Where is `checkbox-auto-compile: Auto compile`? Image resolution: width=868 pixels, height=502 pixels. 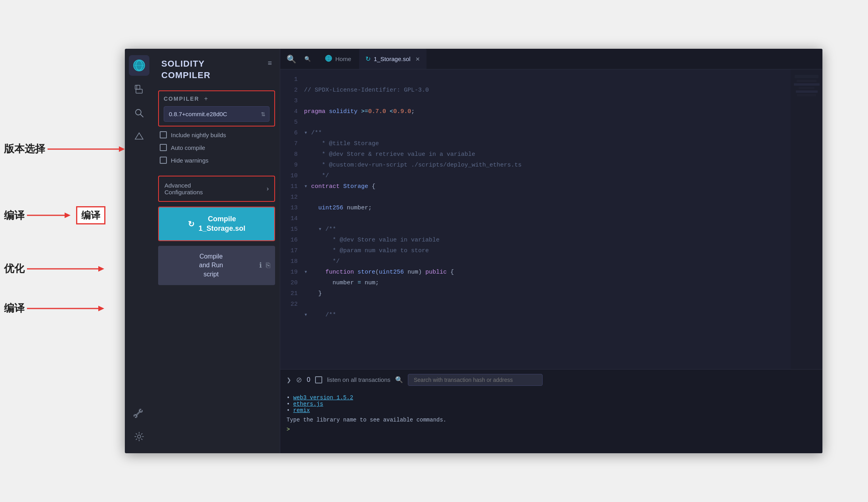 checkbox-auto-compile: Auto compile is located at coordinates (216, 148).